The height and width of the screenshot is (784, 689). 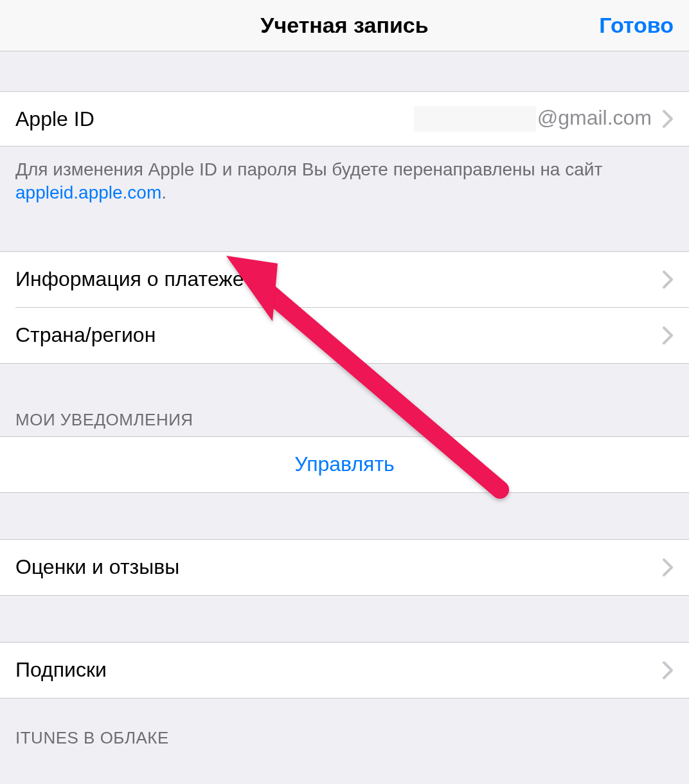 I want to click on footer-text-after: ., so click(x=164, y=193).